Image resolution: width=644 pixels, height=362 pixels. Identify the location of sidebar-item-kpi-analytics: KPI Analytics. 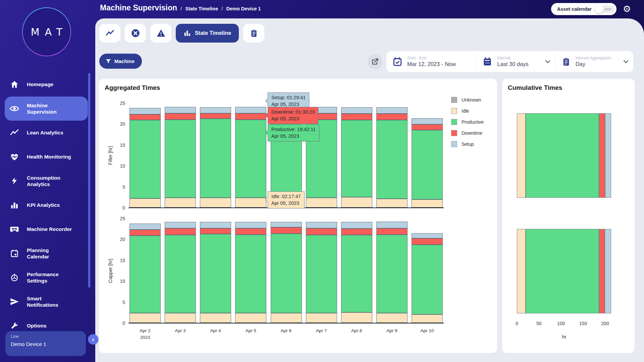
(46, 205).